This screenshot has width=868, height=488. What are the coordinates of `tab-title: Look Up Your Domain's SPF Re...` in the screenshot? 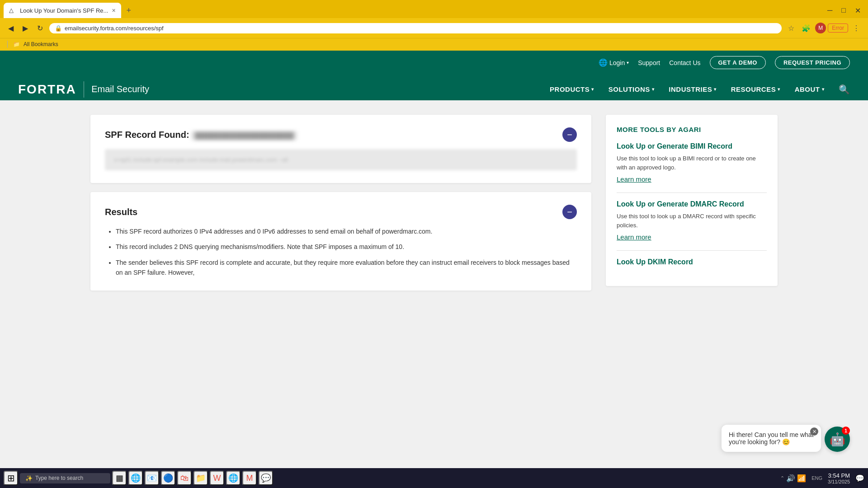 It's located at (64, 11).